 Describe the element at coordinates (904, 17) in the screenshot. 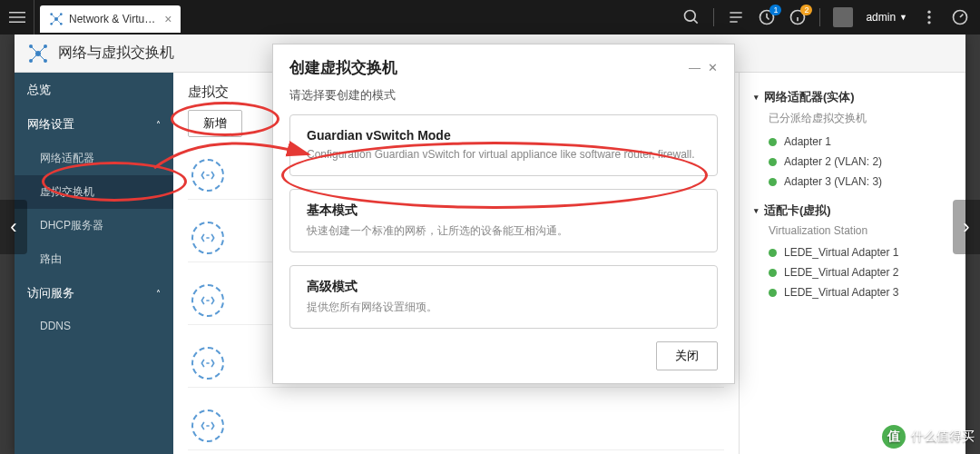

I see `chevron-down-icon: ▼` at that location.